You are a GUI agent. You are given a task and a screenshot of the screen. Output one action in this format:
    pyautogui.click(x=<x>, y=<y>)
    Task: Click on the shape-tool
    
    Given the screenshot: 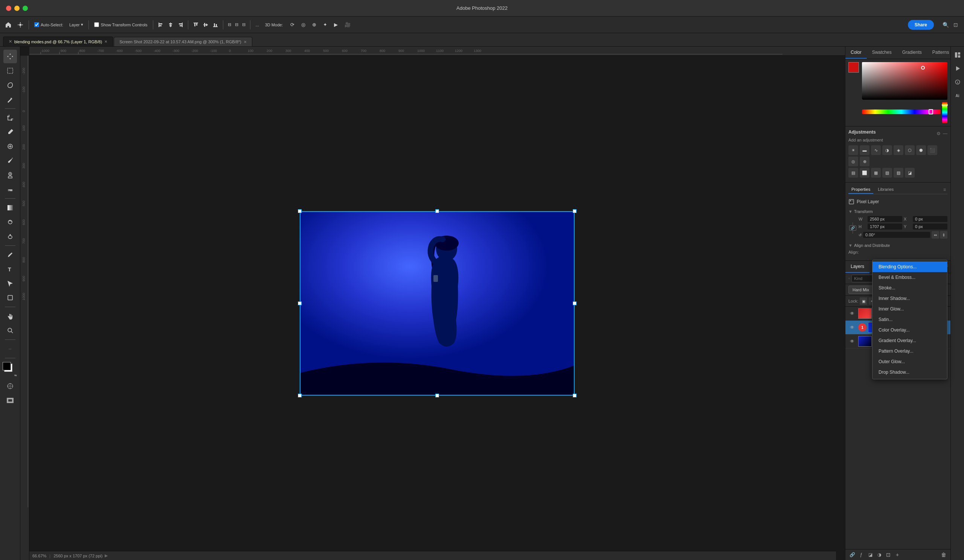 What is the action you would take?
    pyautogui.click(x=10, y=297)
    